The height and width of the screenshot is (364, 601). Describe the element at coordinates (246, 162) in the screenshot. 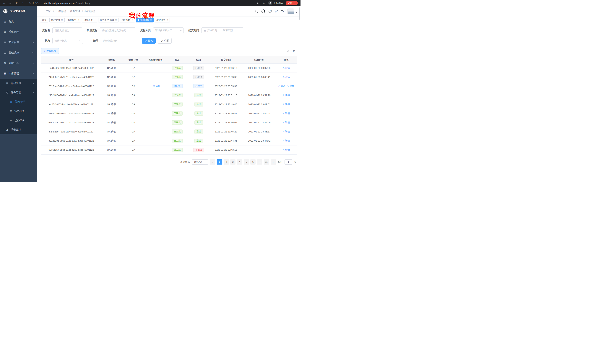

I see `pager-page-5: 5` at that location.